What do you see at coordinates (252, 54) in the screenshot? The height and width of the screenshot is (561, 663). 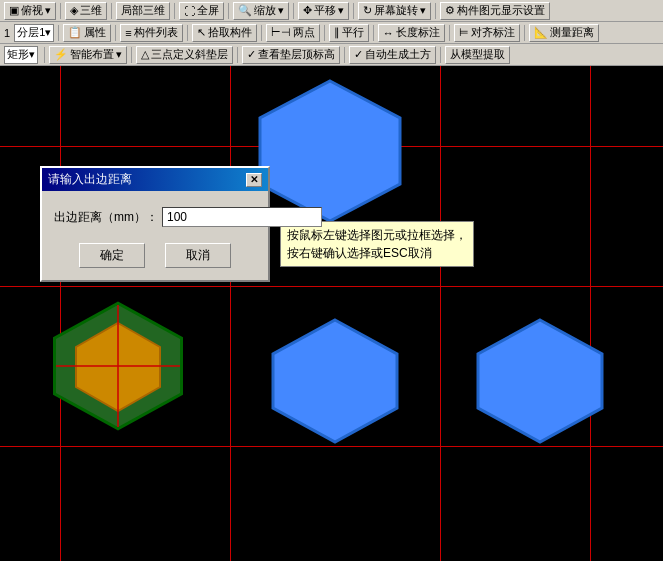 I see `elev-icon: ✓` at bounding box center [252, 54].